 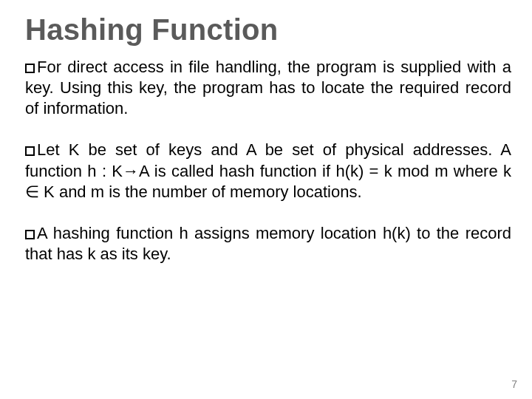 What do you see at coordinates (49, 66) in the screenshot?
I see `p1-lead: For` at bounding box center [49, 66].